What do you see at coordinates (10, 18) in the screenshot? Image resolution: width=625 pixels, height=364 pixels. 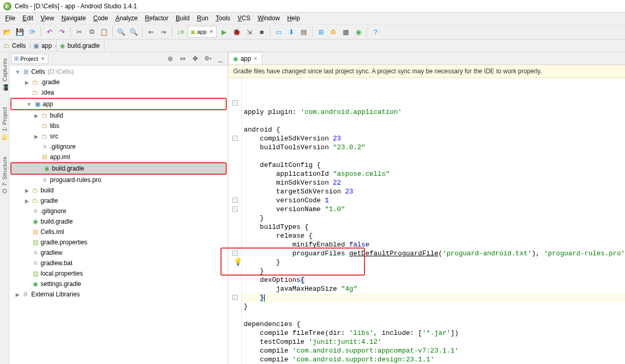 I see `menu-file: File` at bounding box center [10, 18].